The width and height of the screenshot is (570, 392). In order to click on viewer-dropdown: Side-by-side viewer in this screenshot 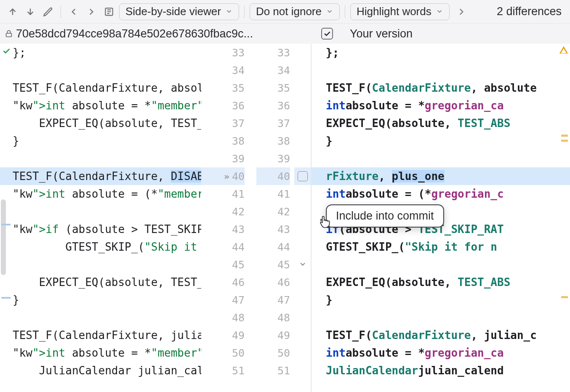, I will do `click(179, 12)`.